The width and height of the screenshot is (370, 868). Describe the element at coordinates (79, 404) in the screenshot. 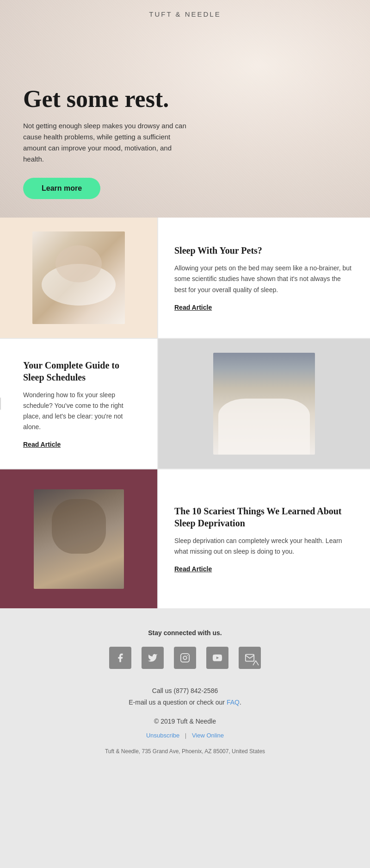

I see `article-2-text-panel: Your Complete Guide to Sleep Schedules W…` at that location.